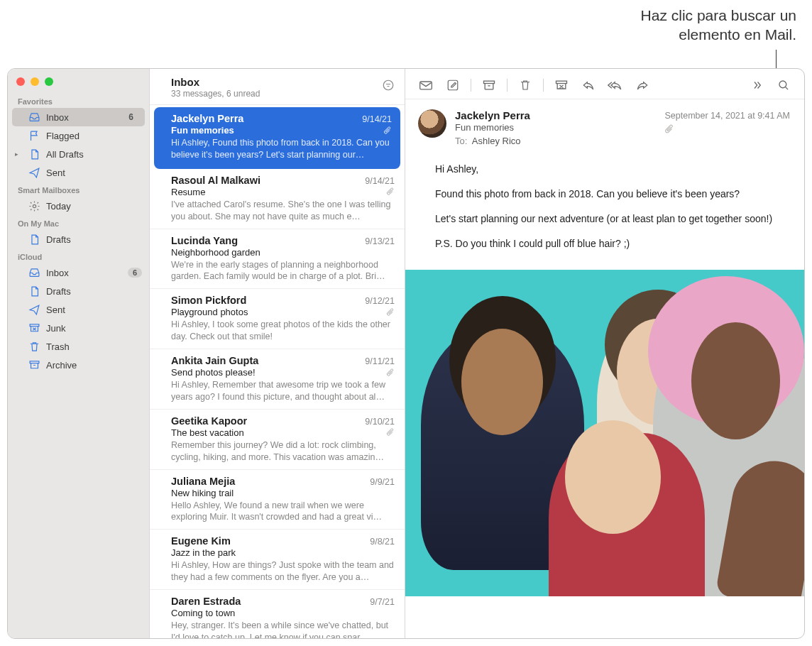  What do you see at coordinates (282, 271) in the screenshot?
I see `message-preview: We're in the early stages of planning a …` at bounding box center [282, 271].